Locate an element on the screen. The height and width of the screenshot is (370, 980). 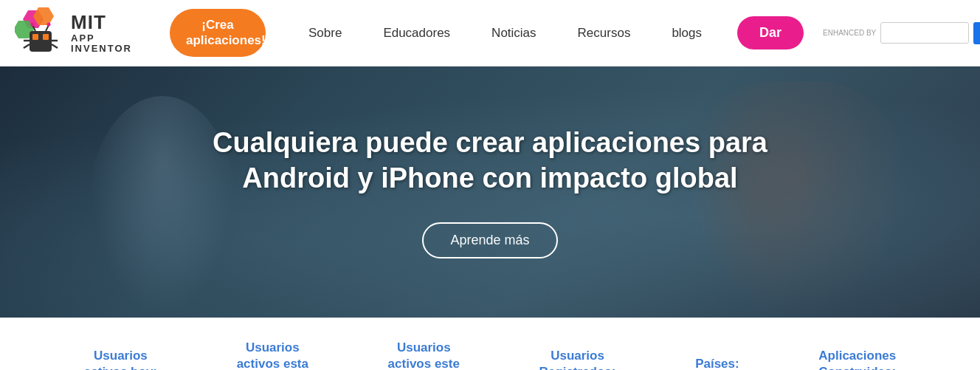
nav-blogs: blogs is located at coordinates (686, 33).